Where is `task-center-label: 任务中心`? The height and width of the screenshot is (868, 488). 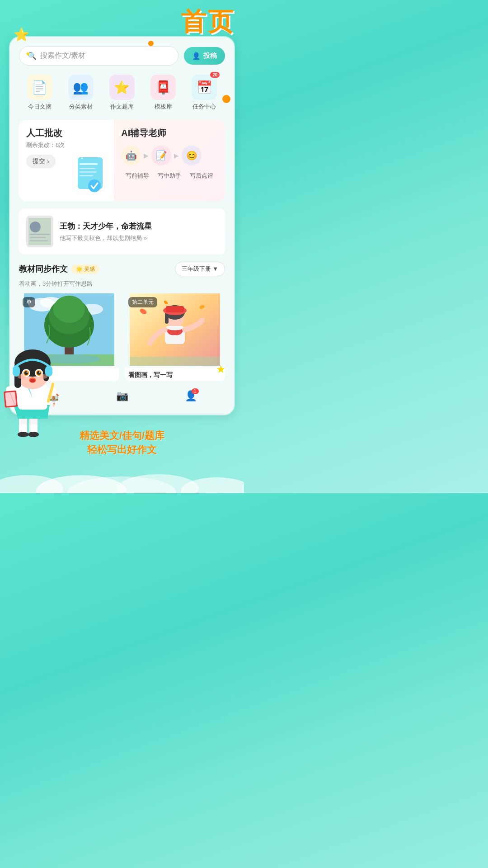 task-center-label: 任务中心 is located at coordinates (204, 107).